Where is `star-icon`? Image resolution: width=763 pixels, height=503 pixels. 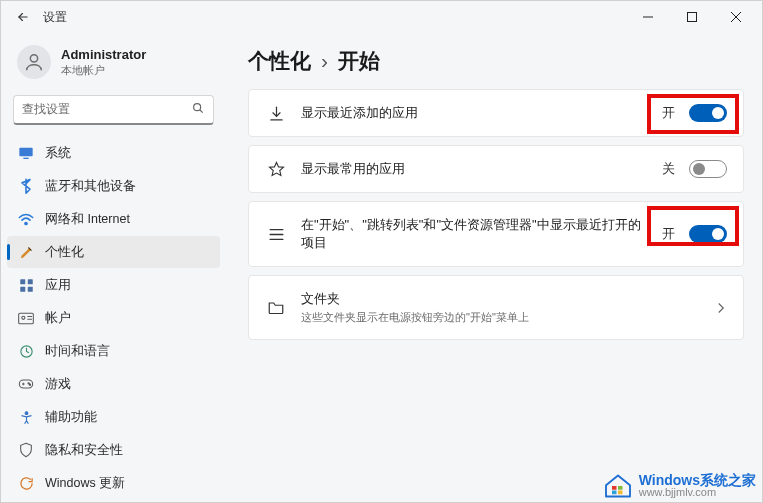 star-icon is located at coordinates (276, 170).